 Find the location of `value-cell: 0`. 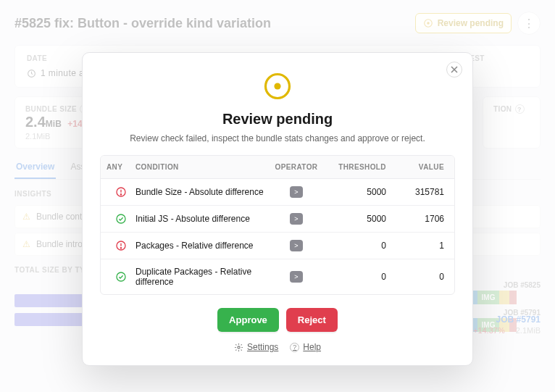

value-cell: 0 is located at coordinates (420, 277).